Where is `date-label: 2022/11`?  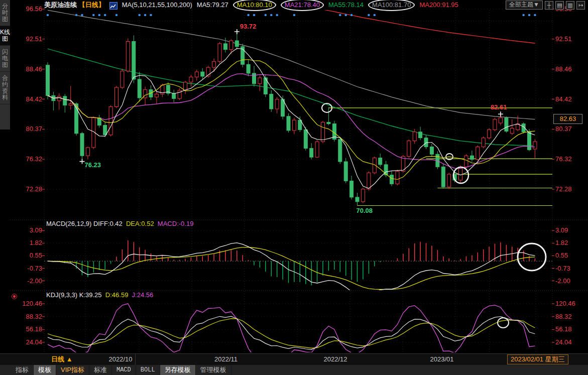
date-label: 2022/11 is located at coordinates (226, 359).